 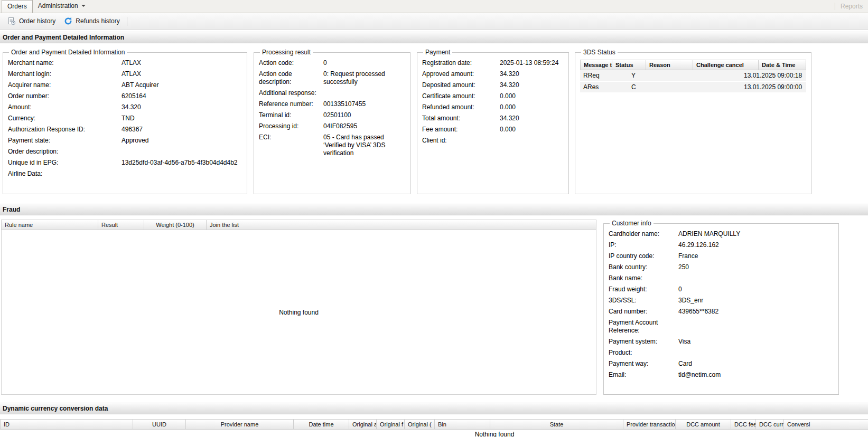 What do you see at coordinates (461, 108) in the screenshot?
I see `field-label: Refunded amount:` at bounding box center [461, 108].